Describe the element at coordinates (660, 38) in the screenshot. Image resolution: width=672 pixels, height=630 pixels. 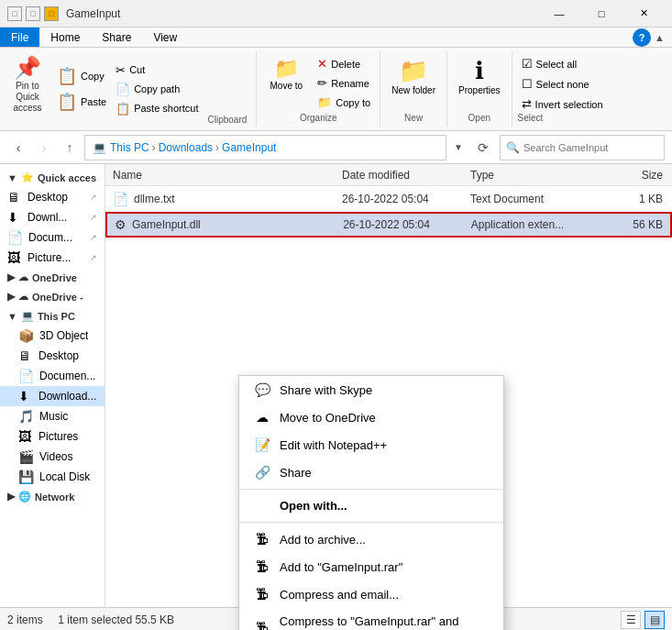
I see `collapse-ribbon-button: ▲` at that location.